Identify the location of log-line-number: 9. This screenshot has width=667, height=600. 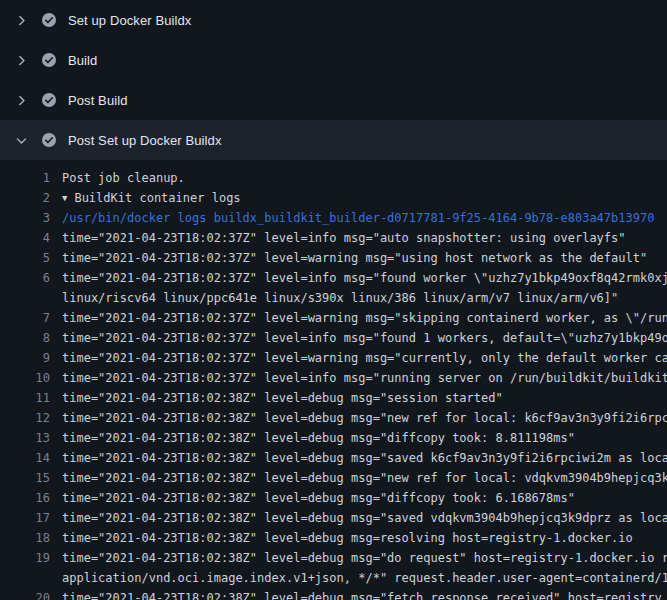
(25, 358).